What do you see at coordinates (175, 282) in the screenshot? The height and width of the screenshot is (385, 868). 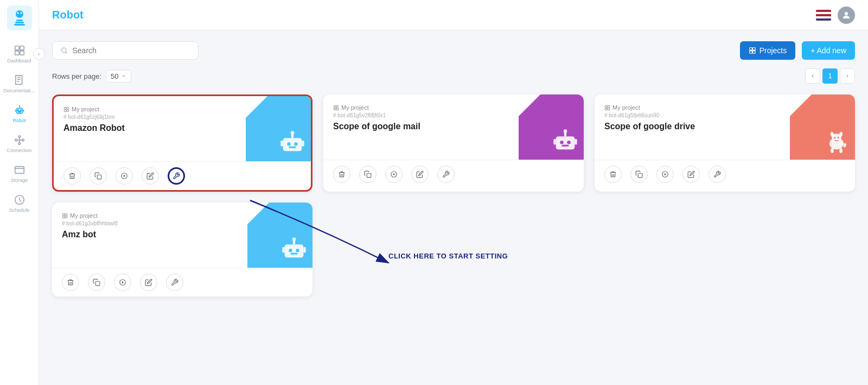 I see `card-4-settings-btn` at bounding box center [175, 282].